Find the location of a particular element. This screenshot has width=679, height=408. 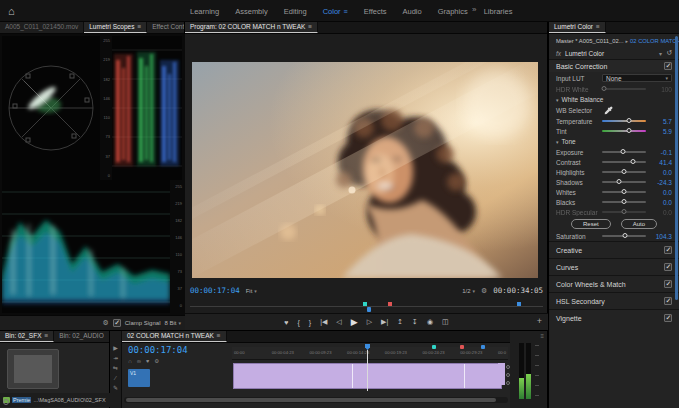

workspace-tab-assembly: Assembly is located at coordinates (252, 12).